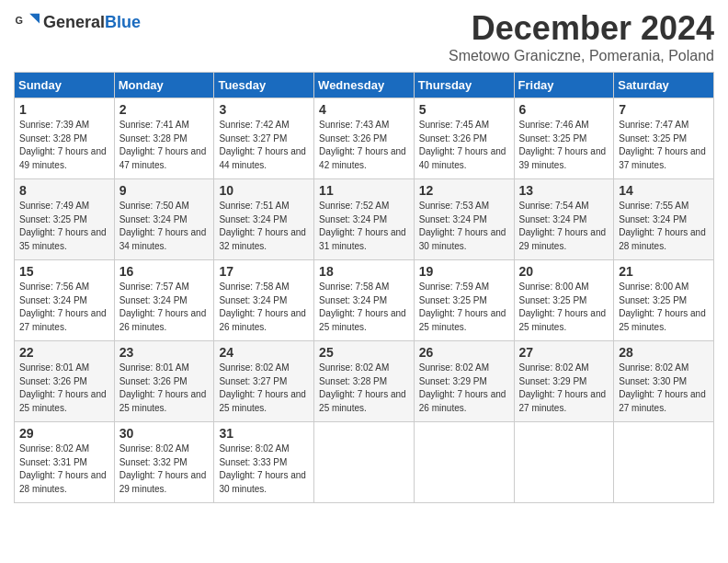  What do you see at coordinates (265, 220) in the screenshot?
I see `calendar-day-cell: 10 Sunrise: 7:51 AM Sunset: 3:24 PM Dayl…` at bounding box center [265, 220].